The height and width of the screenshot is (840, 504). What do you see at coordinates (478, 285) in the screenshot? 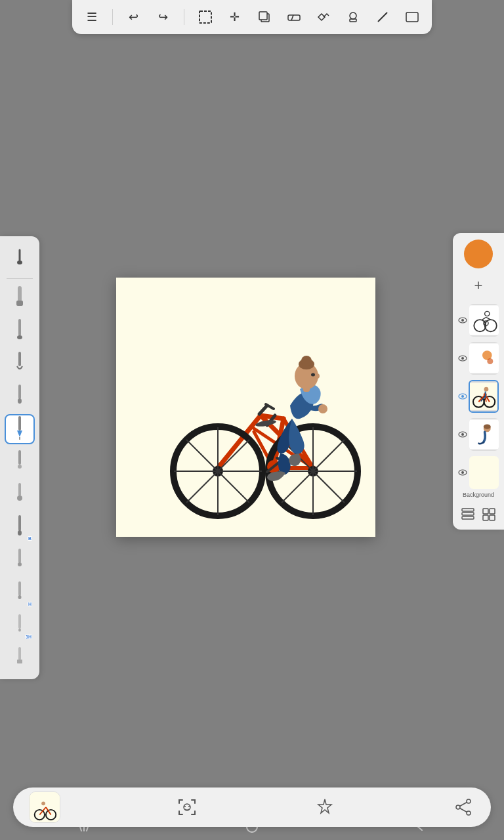
I see `add-layer-button: +` at bounding box center [478, 285].